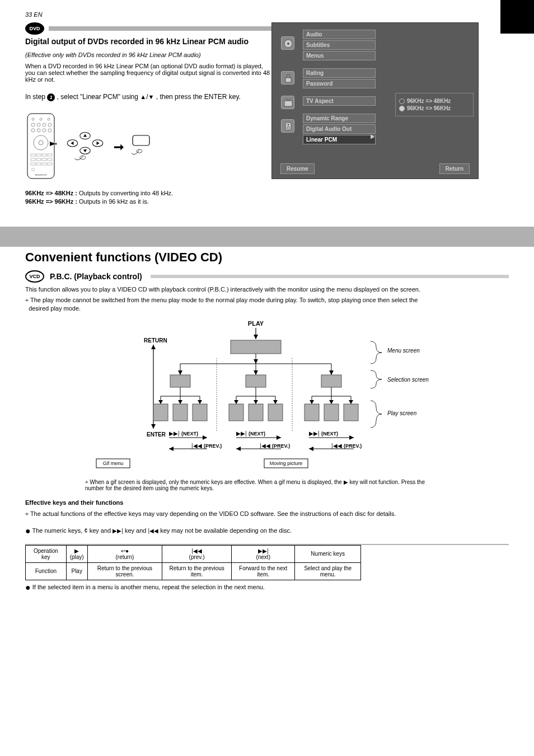  Describe the element at coordinates (339, 45) in the screenshot. I see `menu-item-subtitles: Subtitles` at that location.